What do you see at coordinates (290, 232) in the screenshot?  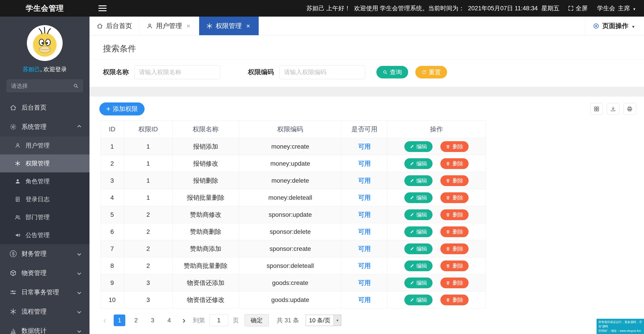 I see `cell-permission-code: sponsor:delete` at bounding box center [290, 232].